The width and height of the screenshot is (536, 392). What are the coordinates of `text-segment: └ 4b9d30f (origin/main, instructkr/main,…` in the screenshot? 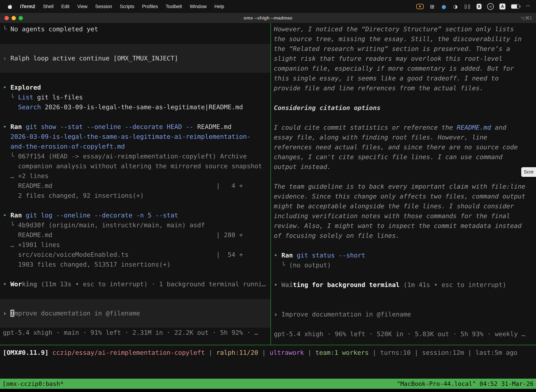 It's located at (104, 225).